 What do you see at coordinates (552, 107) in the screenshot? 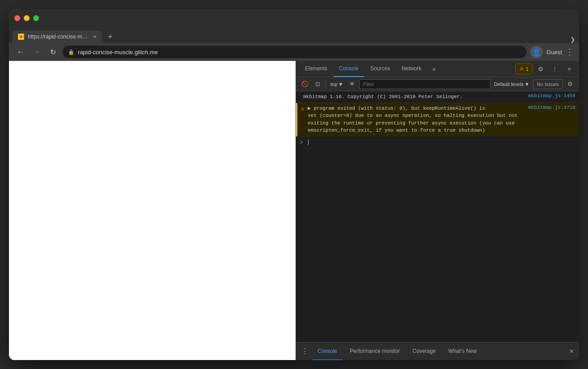
I see `console-link-warning: mkbitmap.js:3718` at bounding box center [552, 107].